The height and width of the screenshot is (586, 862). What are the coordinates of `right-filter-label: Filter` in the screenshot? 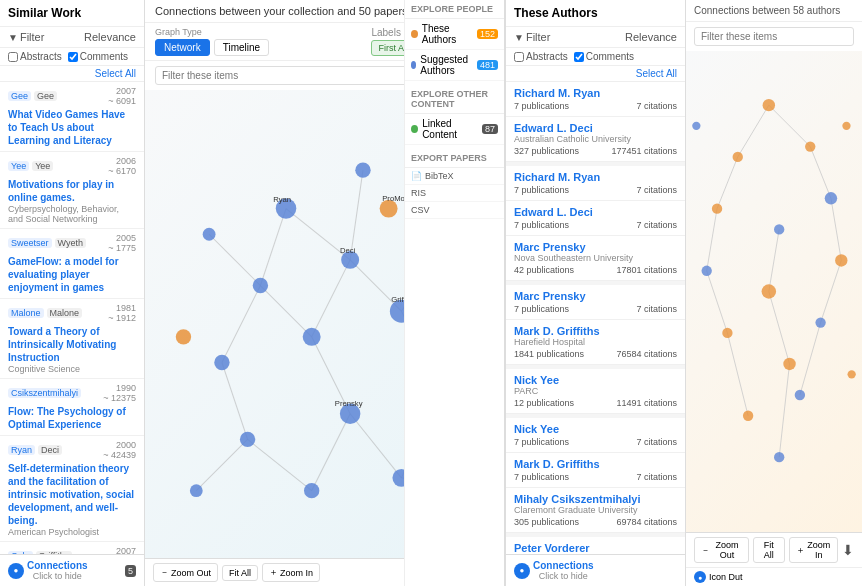 It's located at (538, 37).